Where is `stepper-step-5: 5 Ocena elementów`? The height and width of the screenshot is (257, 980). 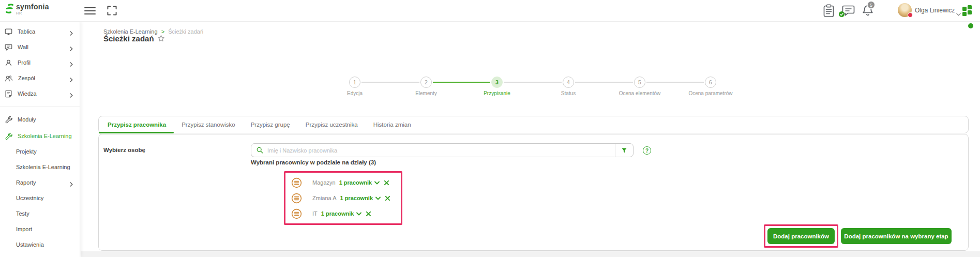
stepper-step-5: 5 Ocena elementów is located at coordinates (640, 86).